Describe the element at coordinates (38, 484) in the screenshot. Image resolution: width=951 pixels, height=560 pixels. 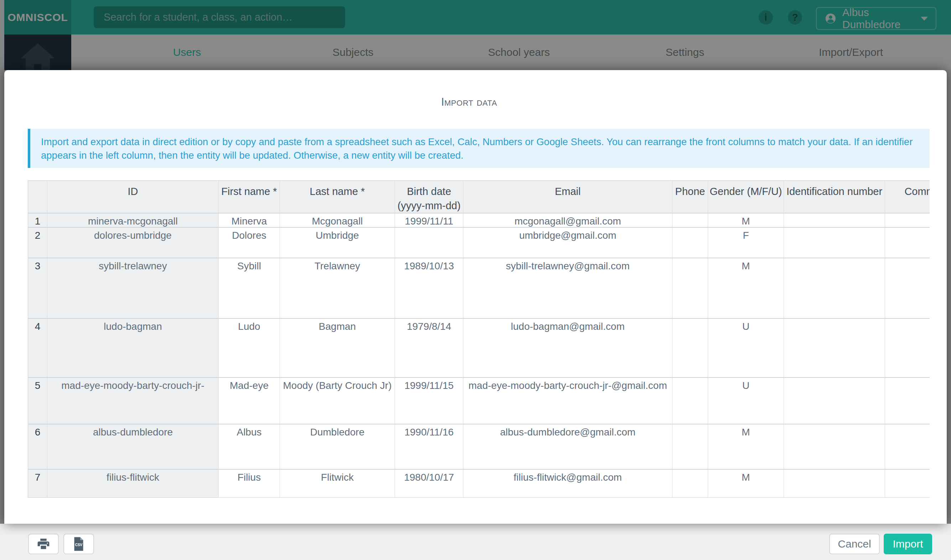
I see `cell-num: 7` at that location.